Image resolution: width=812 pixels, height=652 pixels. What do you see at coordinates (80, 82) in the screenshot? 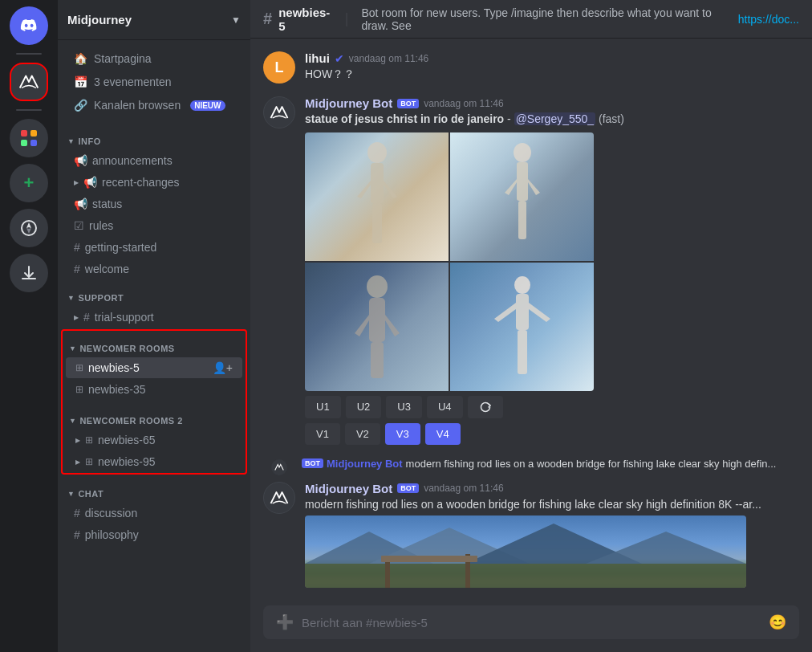
I see `calendar-icon: 📅` at bounding box center [80, 82].